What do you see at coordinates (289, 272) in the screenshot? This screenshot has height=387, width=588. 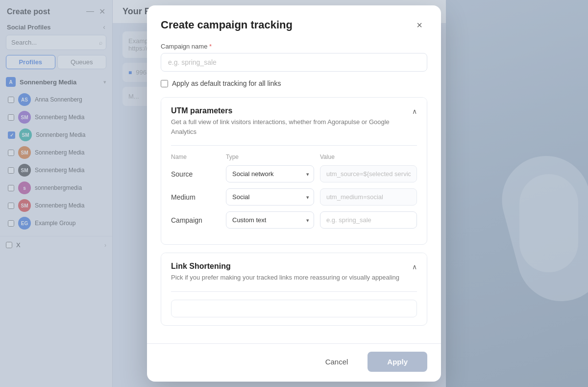 I see `link-shortening-header-text: Link Shortening Pick if you prefer makin…` at bounding box center [289, 272].